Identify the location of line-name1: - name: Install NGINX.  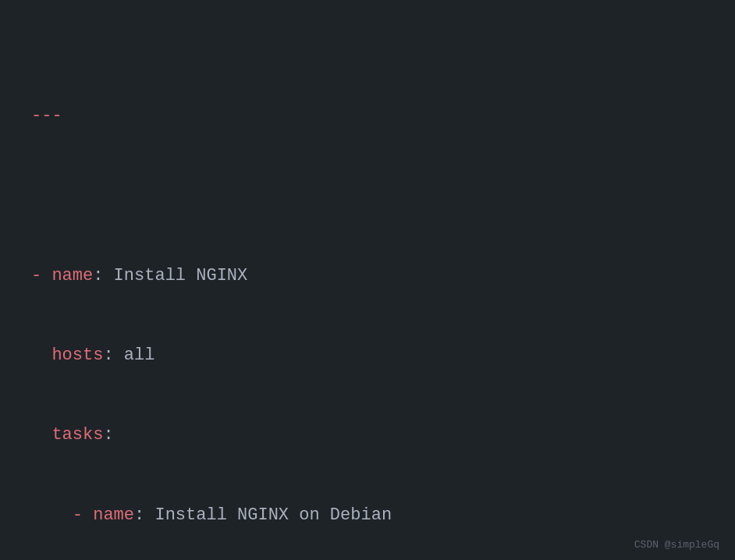
(368, 276).